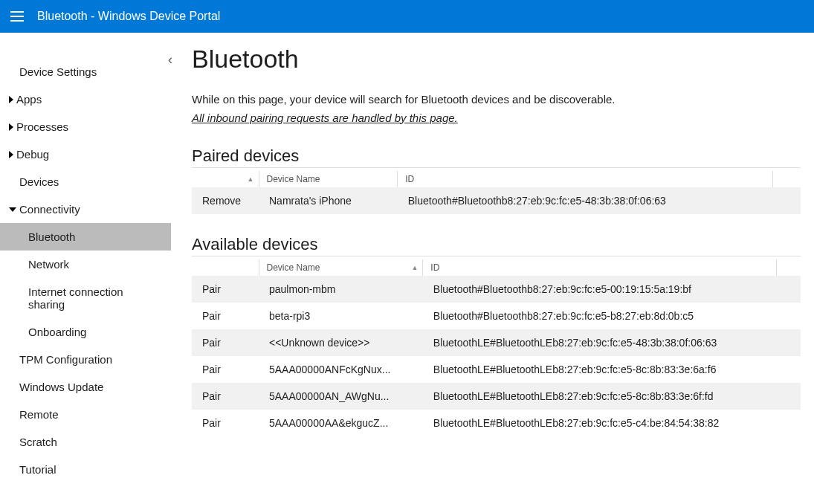 Image resolution: width=814 pixels, height=504 pixels. I want to click on device-name-cell: <<Unknown device>>, so click(340, 343).